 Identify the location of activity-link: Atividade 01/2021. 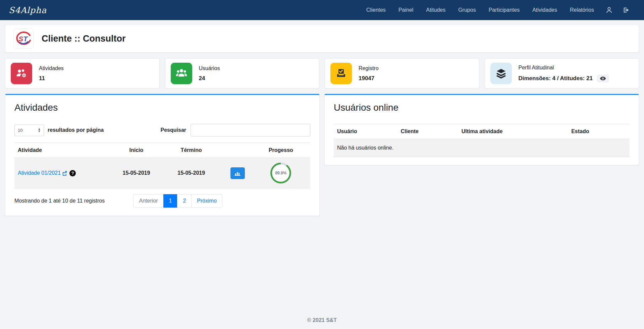
(39, 173).